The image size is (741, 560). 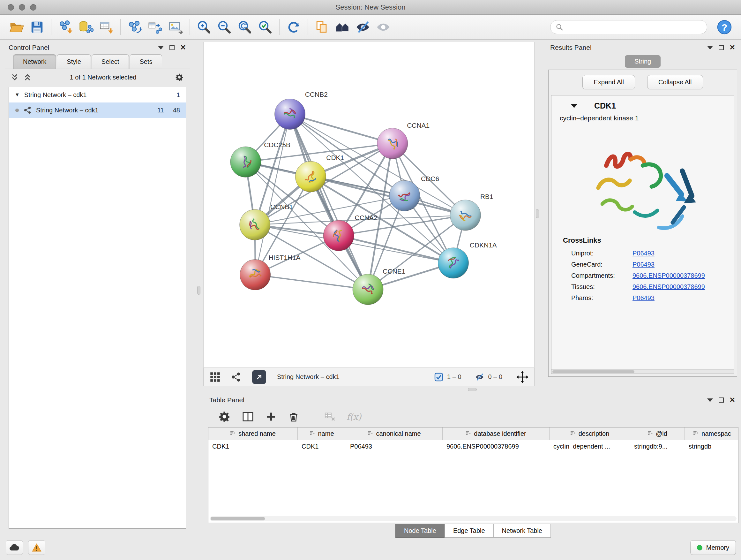 What do you see at coordinates (574, 106) in the screenshot?
I see `collapse-gene-icon` at bounding box center [574, 106].